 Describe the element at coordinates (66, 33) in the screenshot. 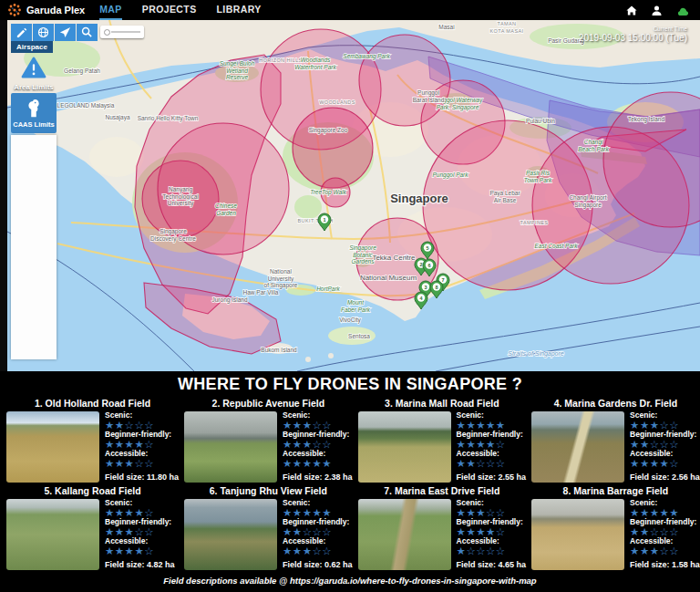

I see `locate-tool-button` at that location.